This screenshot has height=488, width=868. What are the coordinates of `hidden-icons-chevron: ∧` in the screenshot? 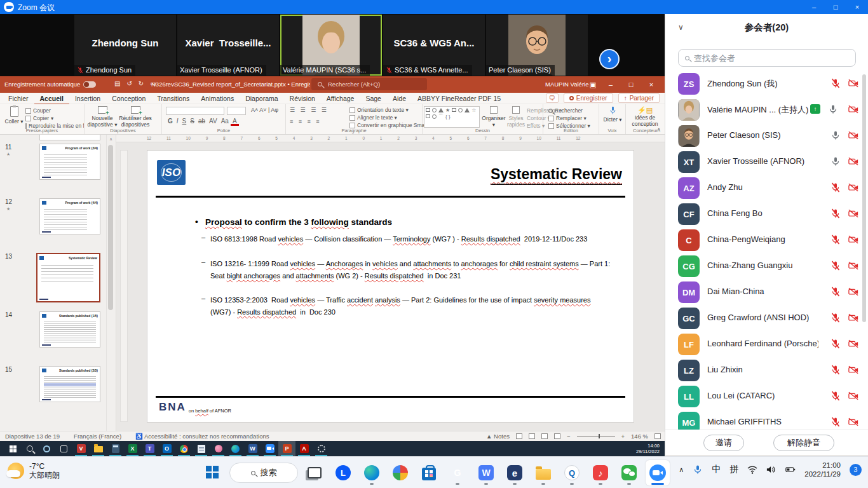 It's located at (681, 470).